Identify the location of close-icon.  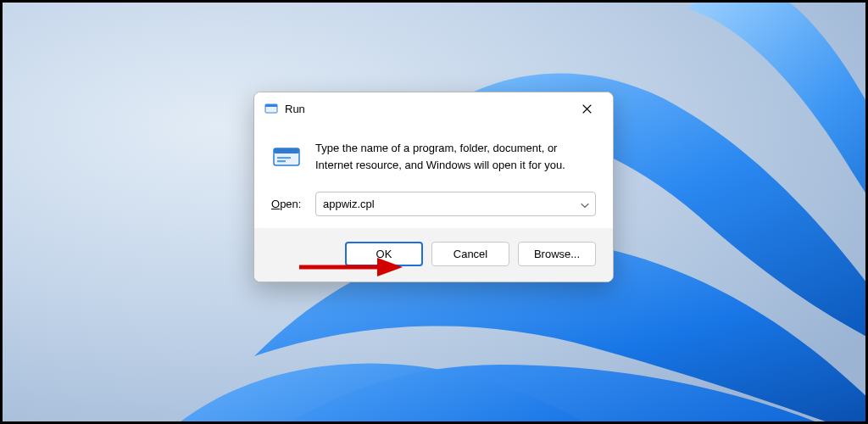
(587, 109).